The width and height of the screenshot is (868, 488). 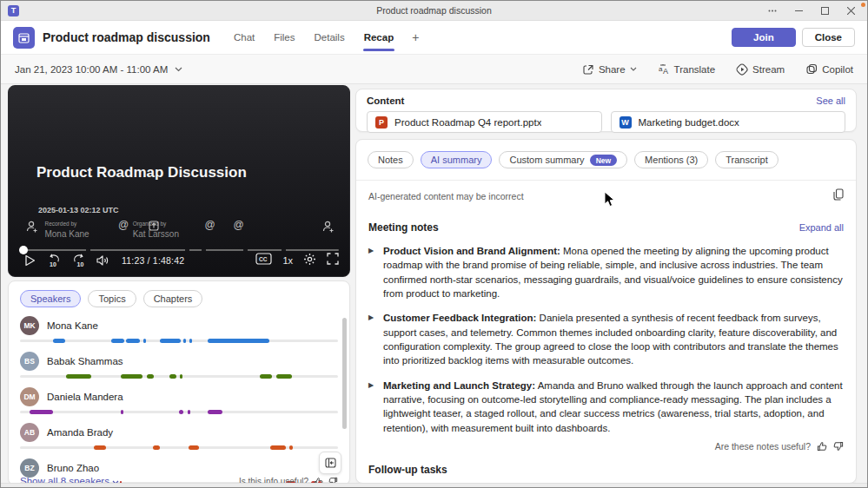 What do you see at coordinates (666, 71) in the screenshot?
I see `svg-text: A` at bounding box center [666, 71].